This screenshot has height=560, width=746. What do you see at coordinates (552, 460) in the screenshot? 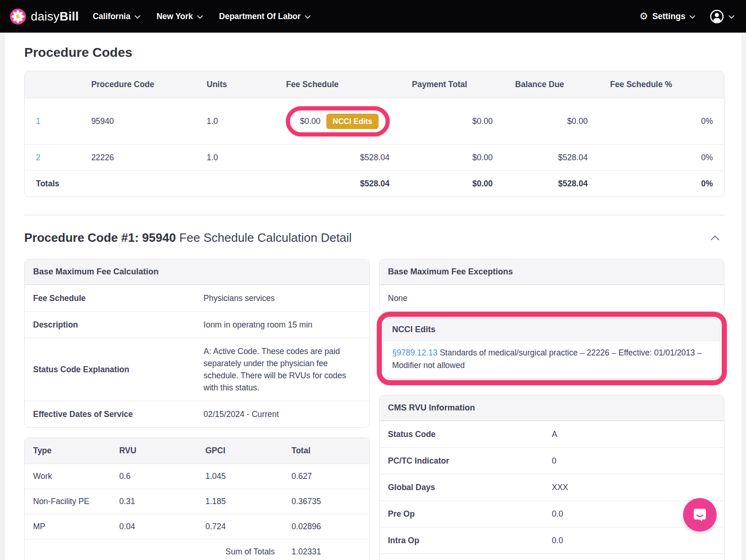
I see `def-row-pctc-indicator: PC/TC Indicator 0` at bounding box center [552, 460].